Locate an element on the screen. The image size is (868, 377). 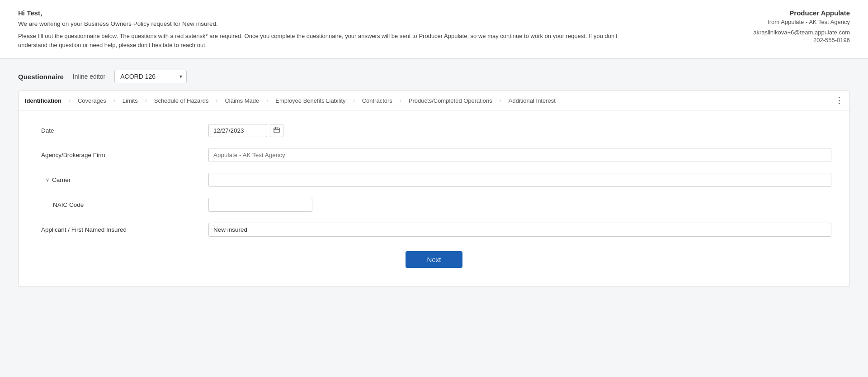
tab-sep-6: › is located at coordinates (354, 100).